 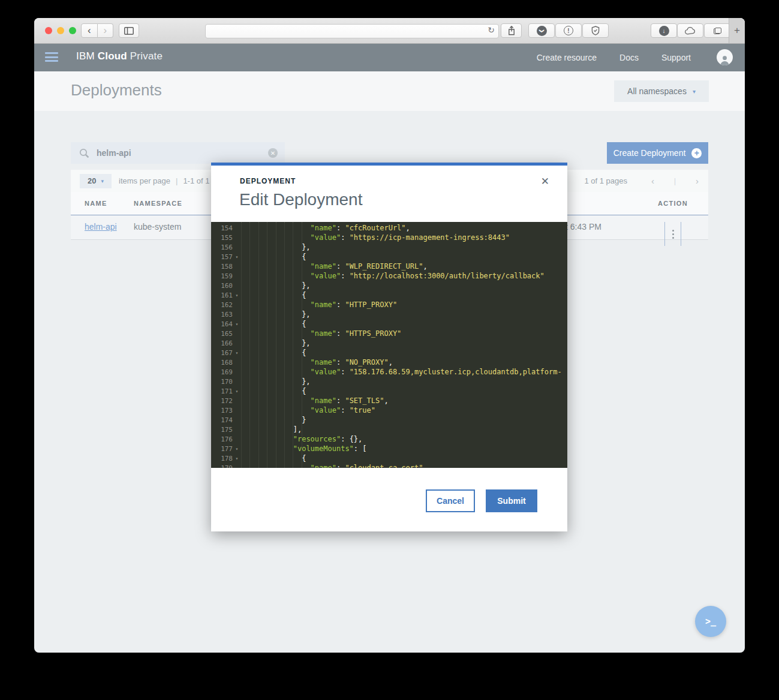 What do you see at coordinates (595, 31) in the screenshot?
I see `content-blocker-button` at bounding box center [595, 31].